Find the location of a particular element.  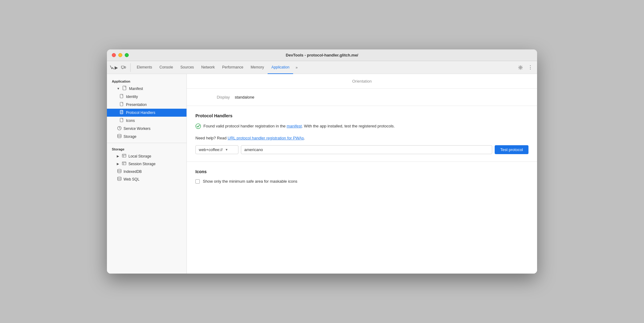

ph-input-row: web+coffee:// ▼ Test protocol is located at coordinates (362, 150).